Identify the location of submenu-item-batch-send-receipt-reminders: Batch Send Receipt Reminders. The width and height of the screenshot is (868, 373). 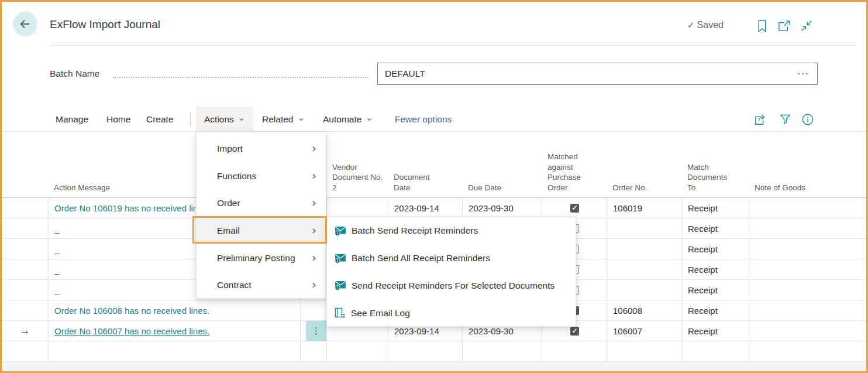
(452, 231).